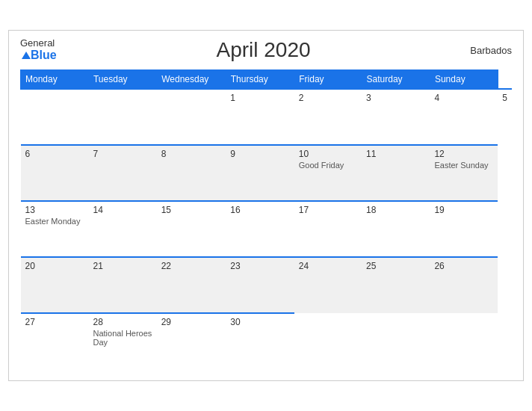  Describe the element at coordinates (191, 266) in the screenshot. I see `day-number: 22` at that location.